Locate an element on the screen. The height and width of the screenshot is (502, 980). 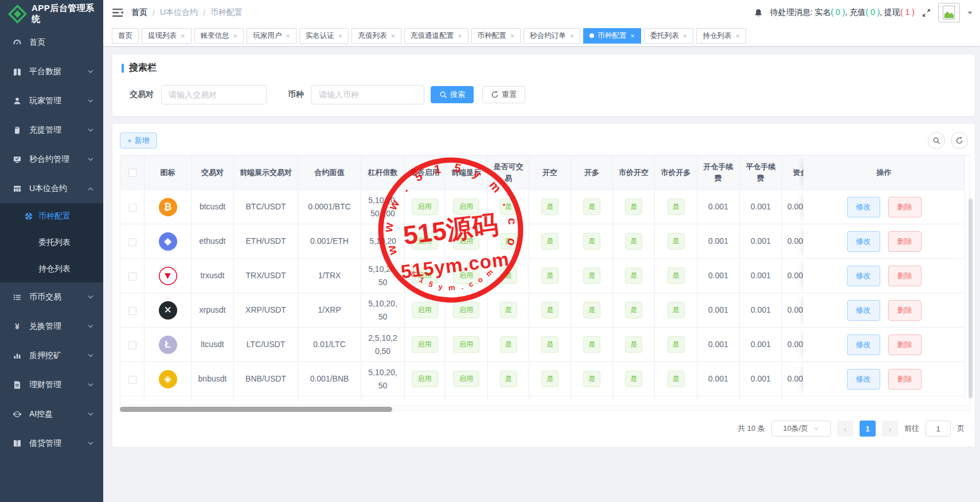
tab: 币种配置× is located at coordinates (497, 36).